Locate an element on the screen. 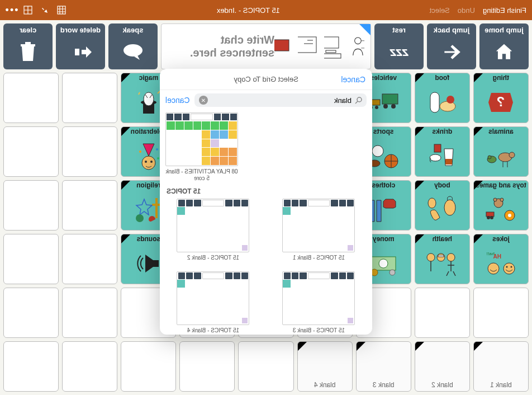 This screenshot has width=532, height=395. jump-back-button: jump back is located at coordinates (452, 46).